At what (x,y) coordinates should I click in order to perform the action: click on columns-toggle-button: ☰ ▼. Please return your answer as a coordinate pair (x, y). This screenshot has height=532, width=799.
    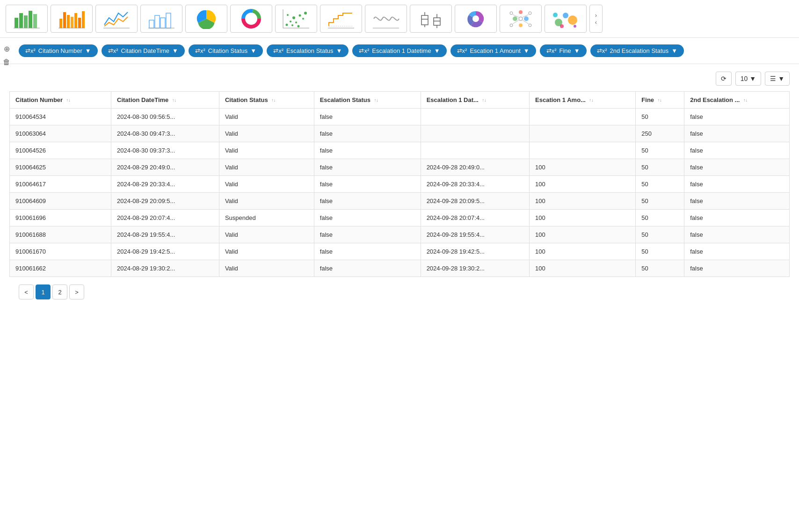
    Looking at the image, I should click on (777, 79).